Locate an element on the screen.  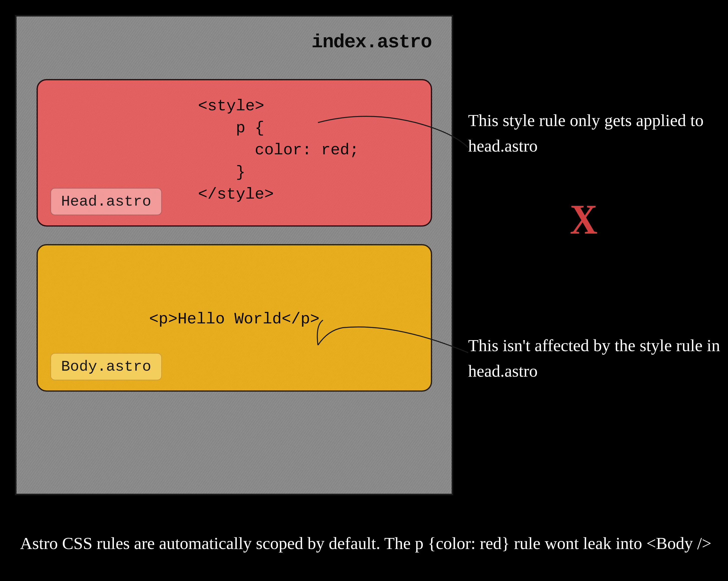
head-component-box: <style> p { color: red; } </style> Head.… is located at coordinates (234, 153).